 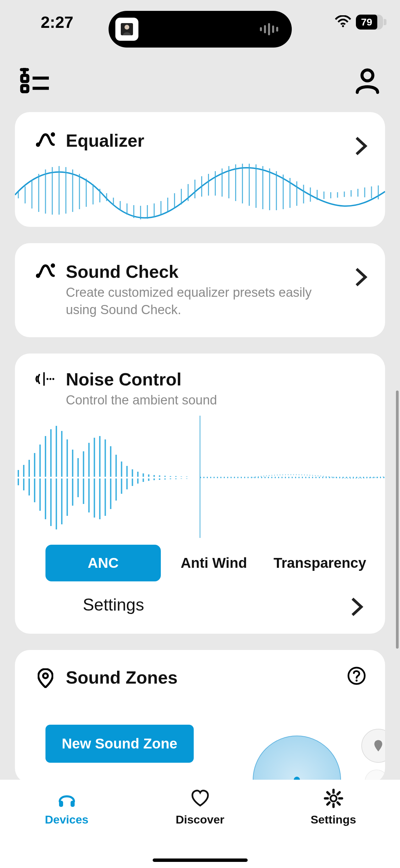 I want to click on noise-control-graph, so click(x=200, y=477).